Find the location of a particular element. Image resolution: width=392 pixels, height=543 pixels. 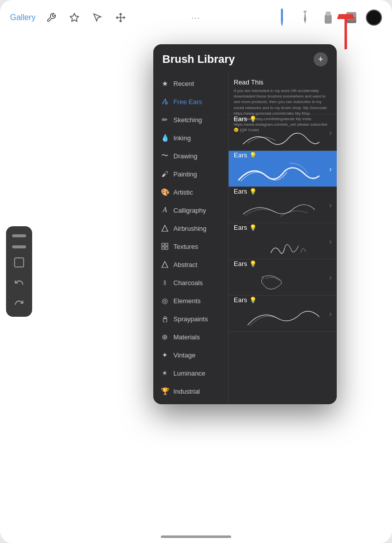

more-options-dots: ··· is located at coordinates (196, 18).